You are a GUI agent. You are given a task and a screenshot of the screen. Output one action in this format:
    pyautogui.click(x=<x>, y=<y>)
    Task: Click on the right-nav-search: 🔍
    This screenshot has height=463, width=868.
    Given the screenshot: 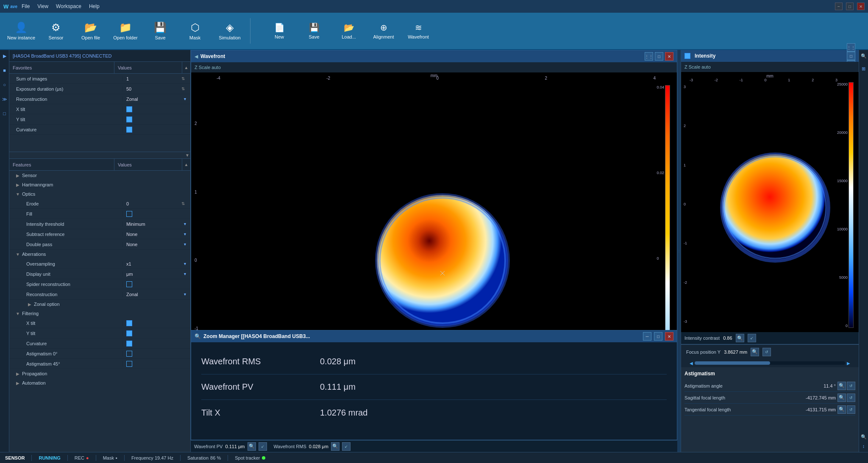 What is the action you would take?
    pyautogui.click(x=864, y=56)
    